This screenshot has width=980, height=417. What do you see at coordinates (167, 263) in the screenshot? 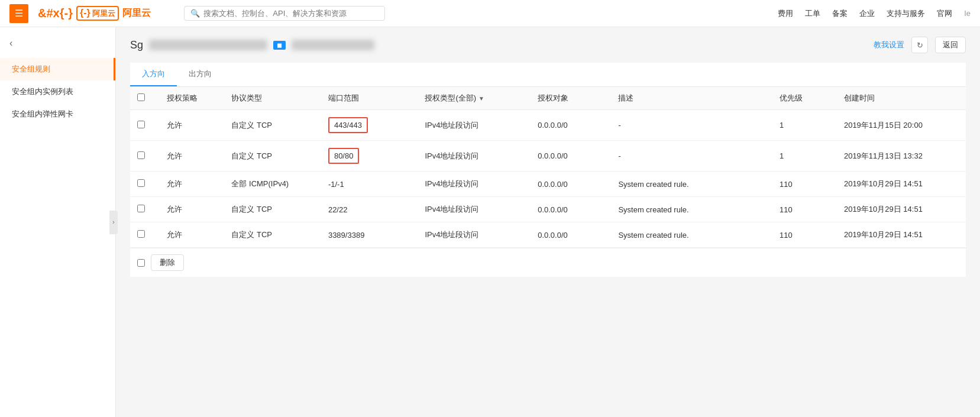
I see `delete-button: 删除` at bounding box center [167, 263].